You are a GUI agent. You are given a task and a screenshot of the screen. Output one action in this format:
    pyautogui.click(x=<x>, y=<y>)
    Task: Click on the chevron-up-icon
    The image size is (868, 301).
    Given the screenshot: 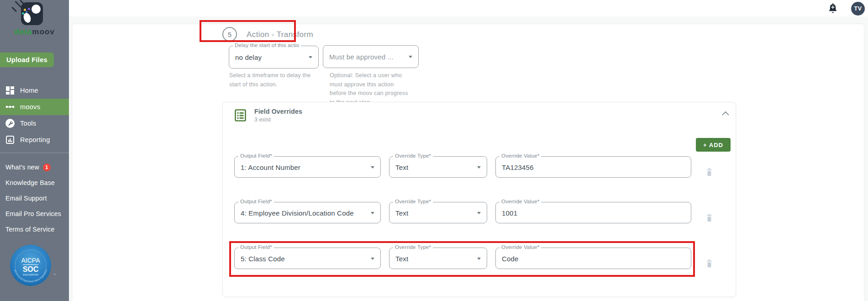 What is the action you would take?
    pyautogui.click(x=726, y=114)
    